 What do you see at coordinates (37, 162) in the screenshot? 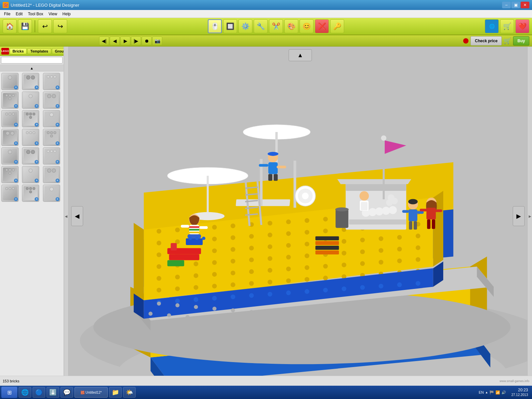
I see `brick-add-13: +` at bounding box center [37, 162].